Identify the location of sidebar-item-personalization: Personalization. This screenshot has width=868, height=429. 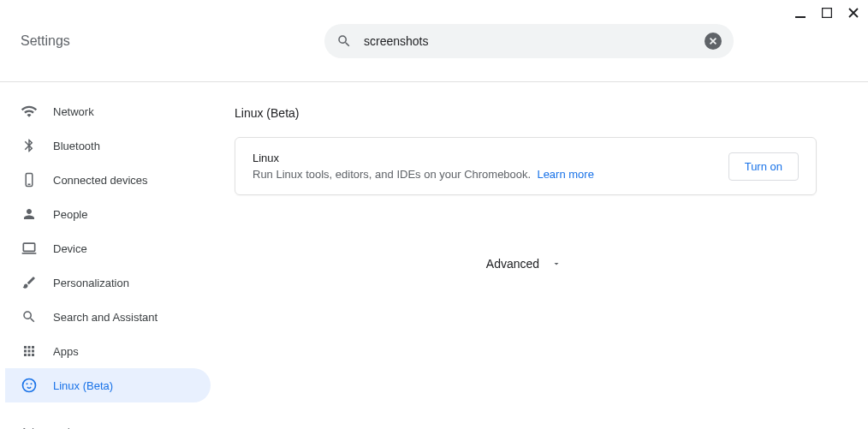
(108, 283).